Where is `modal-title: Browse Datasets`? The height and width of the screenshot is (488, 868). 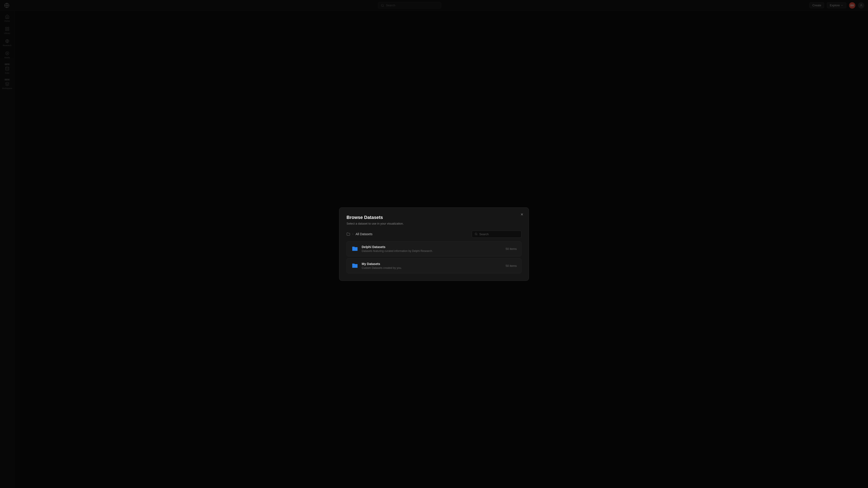 modal-title: Browse Datasets is located at coordinates (390, 218).